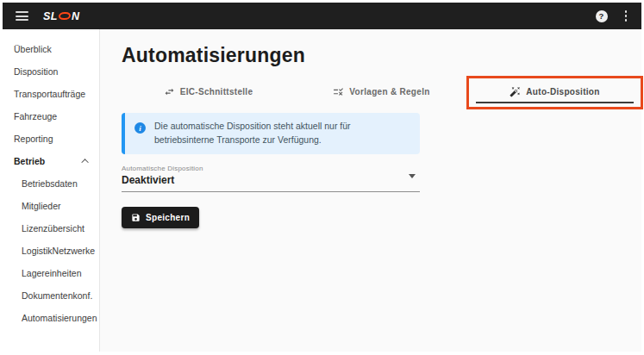 This screenshot has width=644, height=355. What do you see at coordinates (281, 134) in the screenshot?
I see `alert-text: Die automatische Disposition steht aktue…` at bounding box center [281, 134].